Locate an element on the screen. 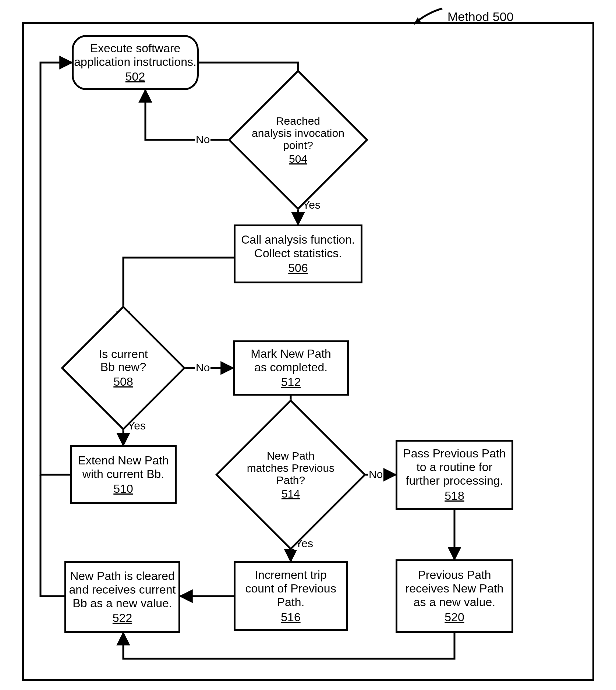 This screenshot has height=690, width=616. node-510: Extend New Path with current Bb. 510 is located at coordinates (123, 475).